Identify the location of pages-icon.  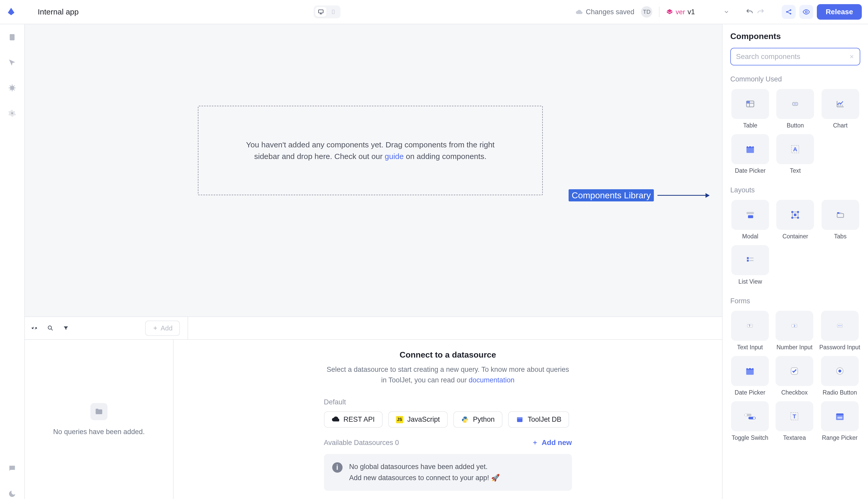
(12, 37).